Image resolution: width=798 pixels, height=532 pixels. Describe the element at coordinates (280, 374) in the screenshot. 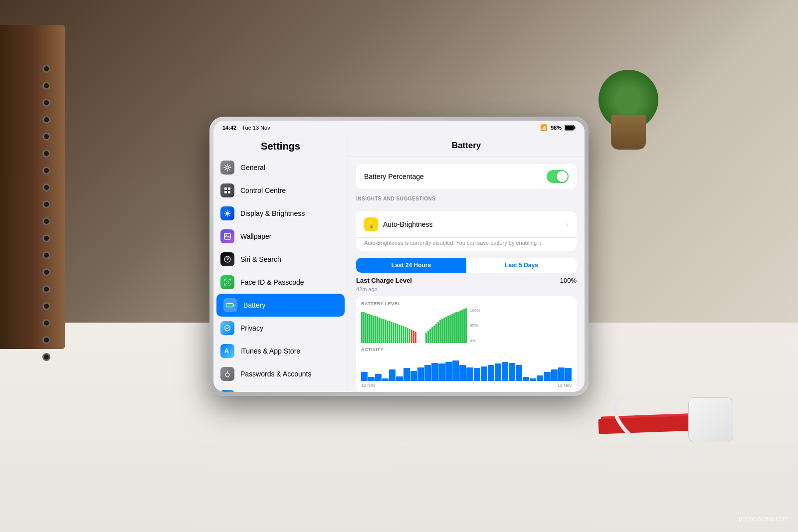

I see `sidebar-item-passwords: Passwords & Accounts` at that location.